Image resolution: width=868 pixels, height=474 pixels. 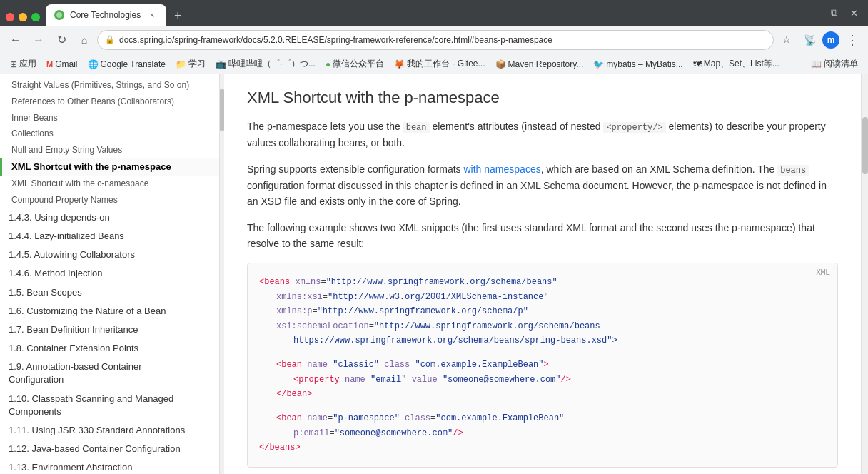 What do you see at coordinates (852, 40) in the screenshot?
I see `more-button: ⋮` at bounding box center [852, 40].